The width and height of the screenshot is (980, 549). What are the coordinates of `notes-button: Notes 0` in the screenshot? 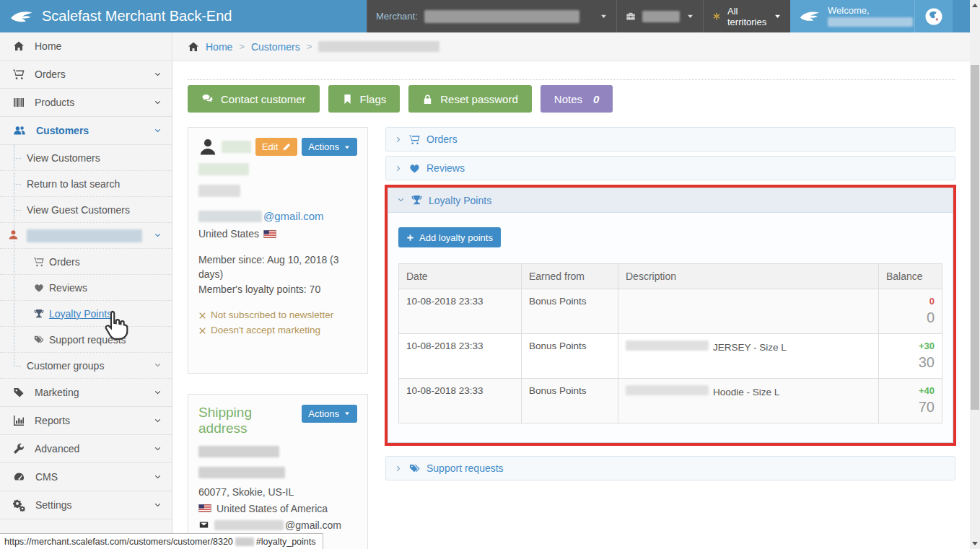 It's located at (577, 99).